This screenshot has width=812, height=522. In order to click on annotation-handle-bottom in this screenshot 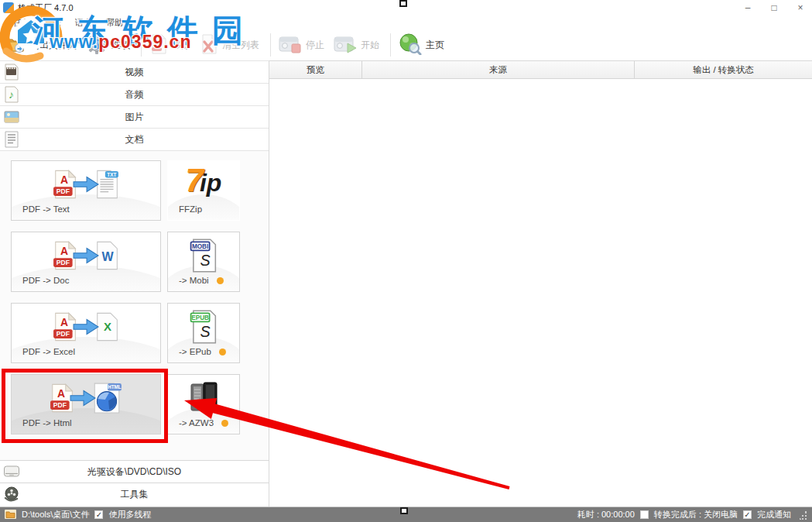, I will do `click(404, 511)`.